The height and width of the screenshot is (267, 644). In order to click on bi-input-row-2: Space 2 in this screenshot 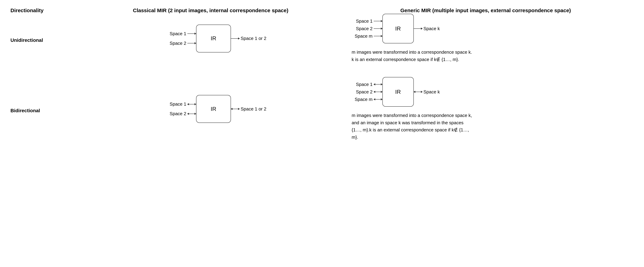, I will do `click(181, 114)`.